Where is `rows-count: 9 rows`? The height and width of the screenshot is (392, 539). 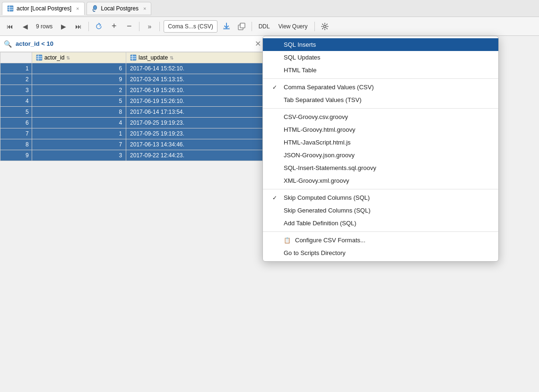 rows-count: 9 rows is located at coordinates (44, 26).